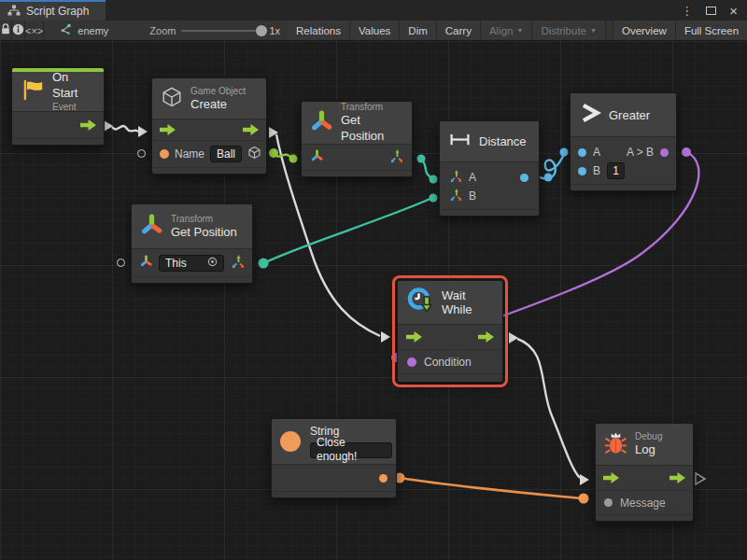 Image resolution: width=747 pixels, height=560 pixels. I want to click on graph-name: enemy, so click(93, 31).